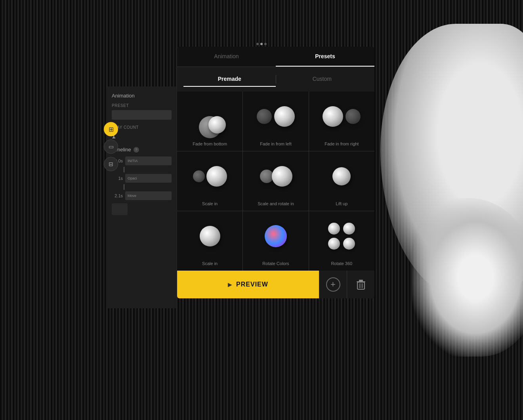 The height and width of the screenshot is (420, 523). Describe the element at coordinates (210, 204) in the screenshot. I see `preset-label-scale-in: Scale in` at that location.